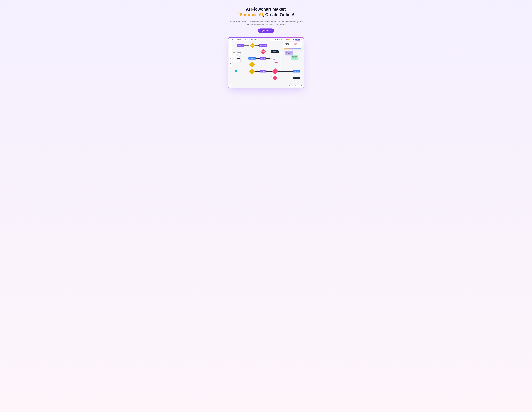  What do you see at coordinates (230, 40) in the screenshot?
I see `back-icon: ‹` at bounding box center [230, 40].